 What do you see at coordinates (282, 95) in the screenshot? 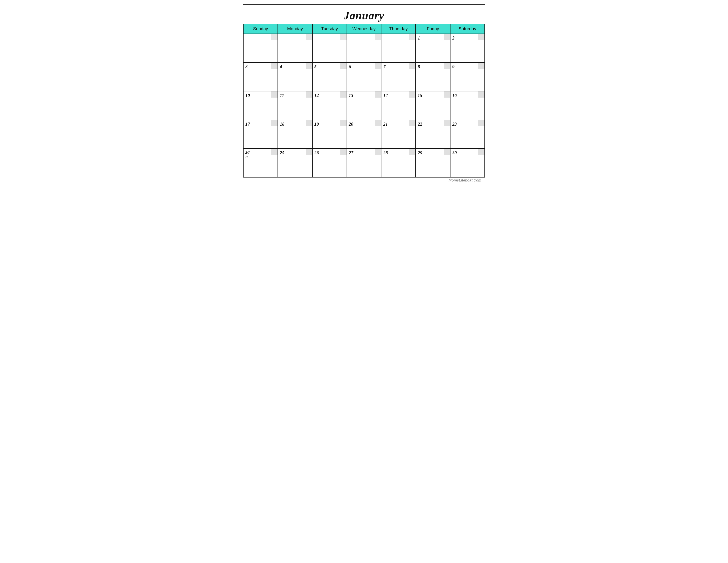
I see `date-number: 11` at bounding box center [282, 95].